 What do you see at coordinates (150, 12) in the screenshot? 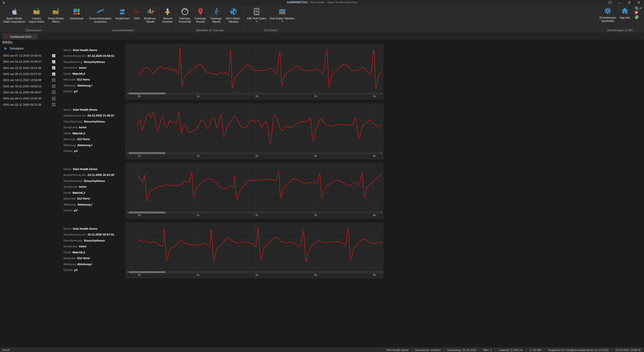
I see `bar-chart-icon` at bounding box center [150, 12].